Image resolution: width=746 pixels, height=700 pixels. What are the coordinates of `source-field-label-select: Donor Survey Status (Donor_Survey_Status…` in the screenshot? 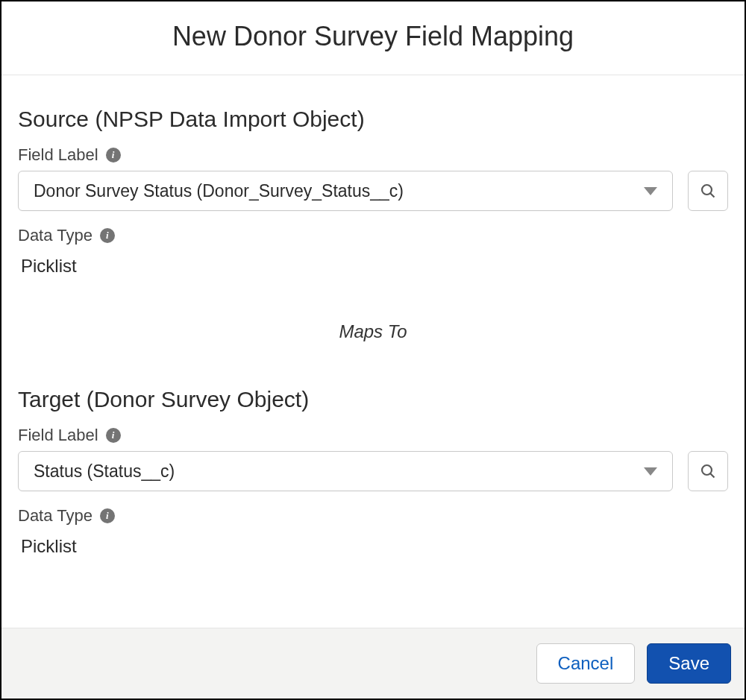 It's located at (345, 191).